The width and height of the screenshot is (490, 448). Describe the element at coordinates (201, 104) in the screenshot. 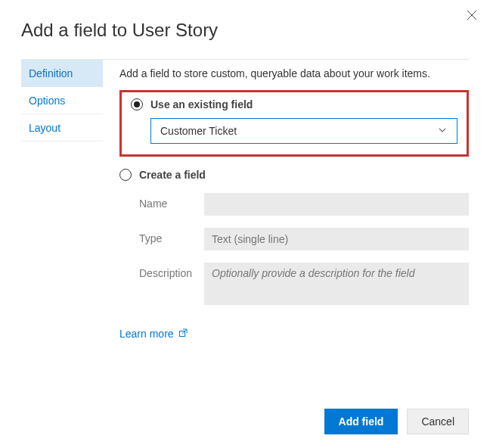

I see `use-existing-label: Use an existing field` at that location.